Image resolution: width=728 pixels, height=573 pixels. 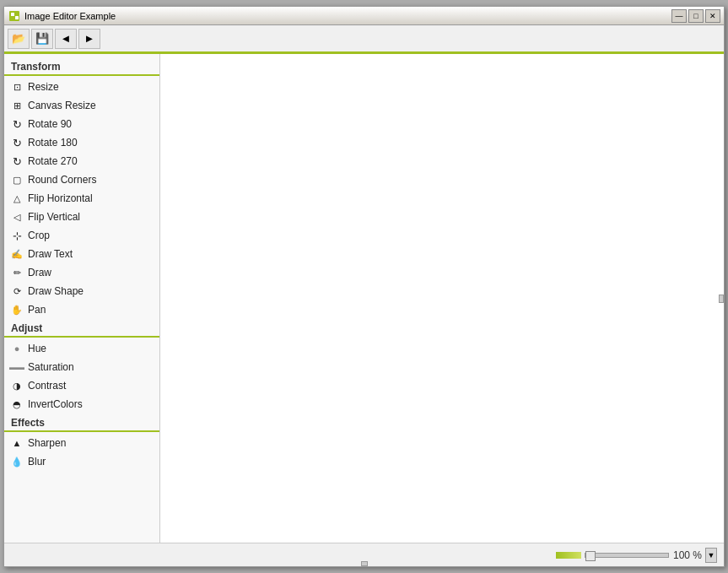 What do you see at coordinates (66, 39) in the screenshot?
I see `undo-button: ◄` at bounding box center [66, 39].